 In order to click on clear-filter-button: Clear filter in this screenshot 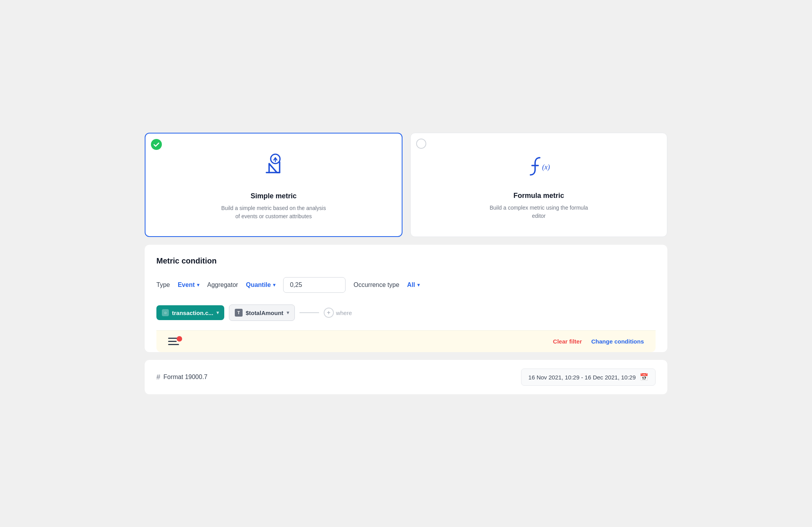, I will do `click(567, 341)`.